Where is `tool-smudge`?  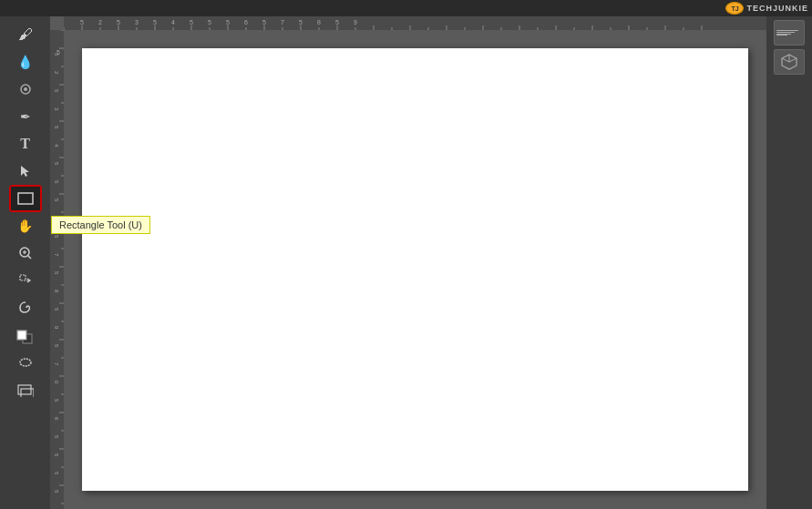 tool-smudge is located at coordinates (26, 89).